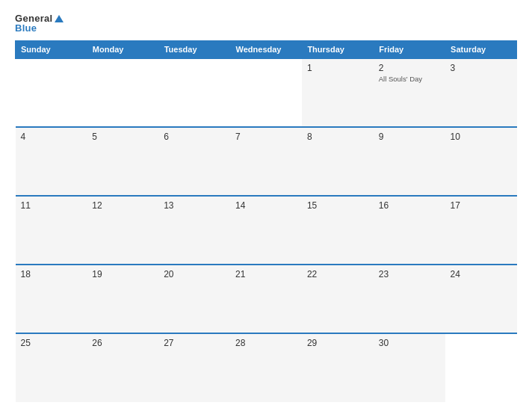 This screenshot has height=411, width=532. What do you see at coordinates (481, 230) in the screenshot?
I see `calendar-cell: 17` at bounding box center [481, 230].